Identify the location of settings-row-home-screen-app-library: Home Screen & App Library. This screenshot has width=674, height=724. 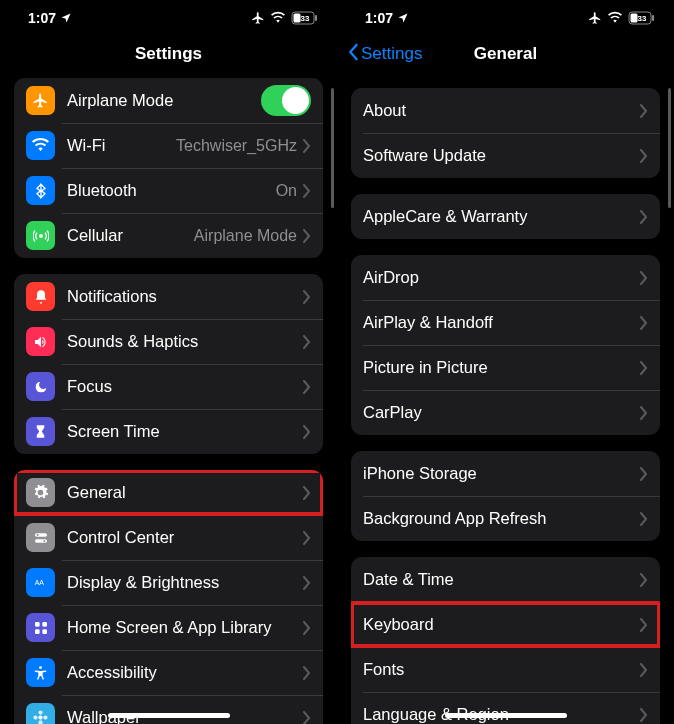
(168, 628).